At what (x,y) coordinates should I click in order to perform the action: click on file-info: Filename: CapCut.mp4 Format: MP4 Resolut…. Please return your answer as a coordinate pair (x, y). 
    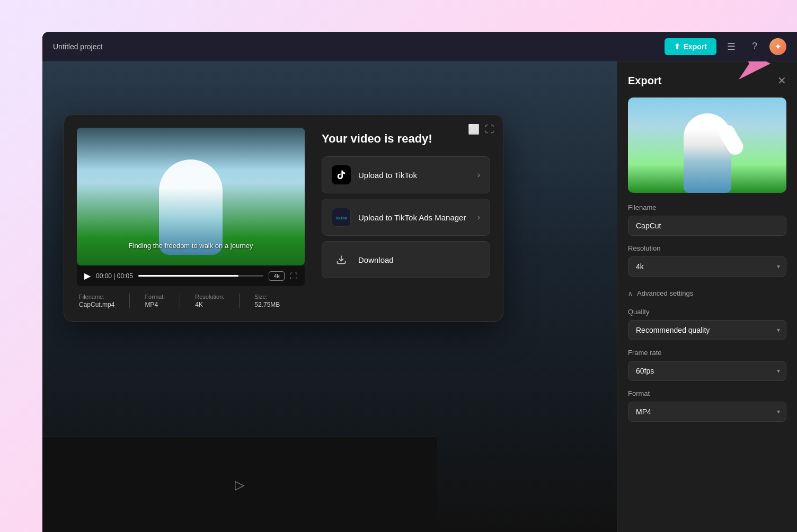
    Looking at the image, I should click on (191, 301).